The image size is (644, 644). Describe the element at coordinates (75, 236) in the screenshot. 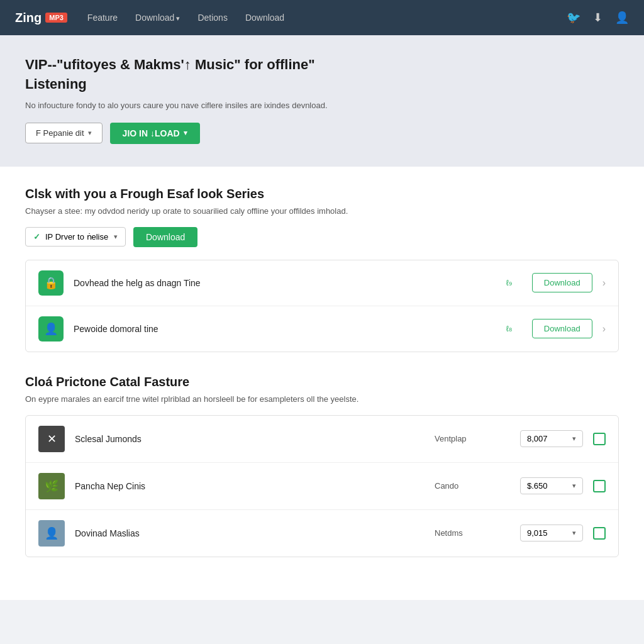

I see `series-dropdown: ✓ IP Drver to ṅelise` at that location.